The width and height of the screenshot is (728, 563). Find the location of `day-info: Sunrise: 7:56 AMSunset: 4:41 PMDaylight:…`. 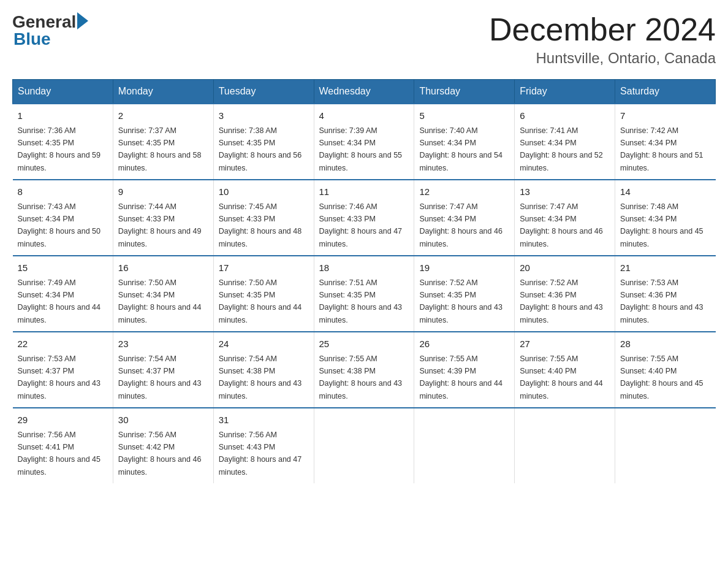

day-info: Sunrise: 7:56 AMSunset: 4:41 PMDaylight:… is located at coordinates (59, 454).